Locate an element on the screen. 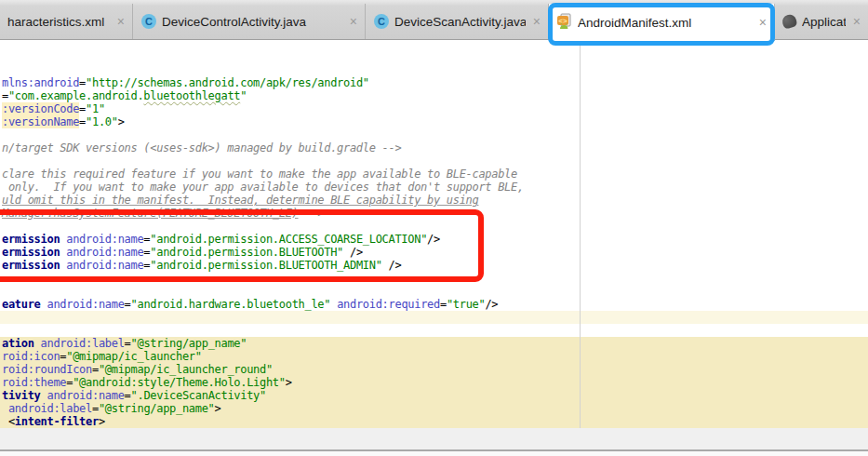  status-strip is located at coordinates (434, 439).